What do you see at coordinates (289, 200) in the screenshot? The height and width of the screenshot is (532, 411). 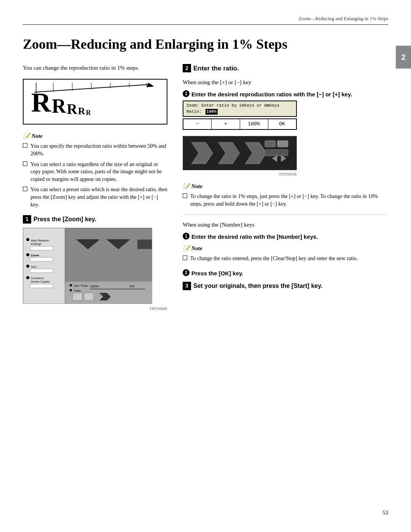 I see `note-text-right-1: To change the ratio in 1% steps, just pr…` at bounding box center [289, 200].